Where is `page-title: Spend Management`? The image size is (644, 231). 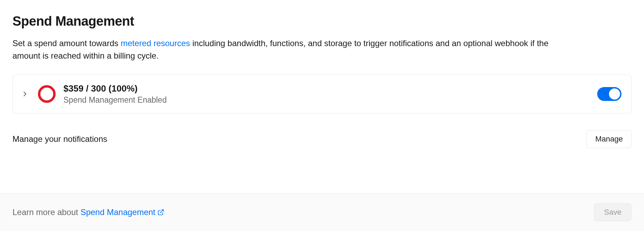 page-title: Spend Management is located at coordinates (322, 22).